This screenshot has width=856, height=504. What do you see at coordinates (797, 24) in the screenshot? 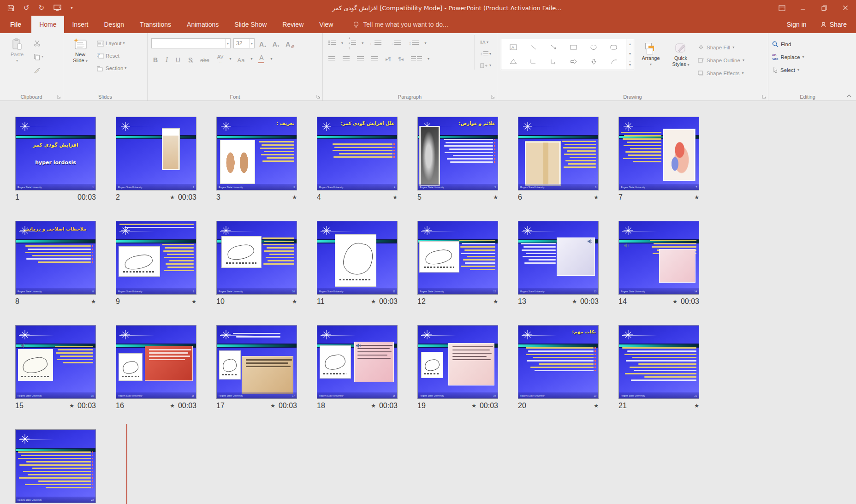
I see `sign-in-link: Sign in` at bounding box center [797, 24].